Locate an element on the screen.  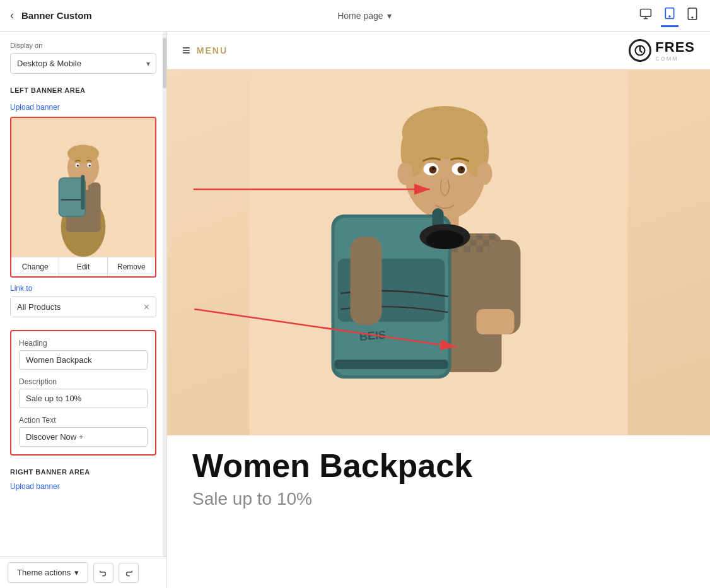
logo-text-block: FRES COMM is located at coordinates (675, 50).